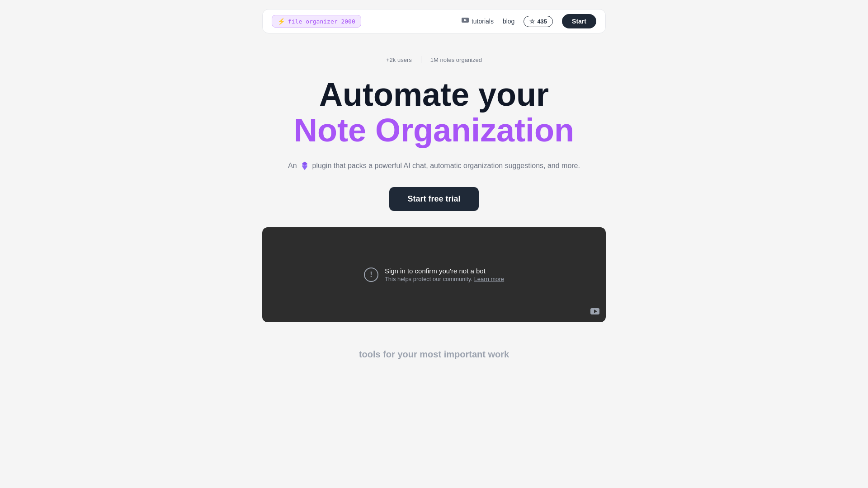 The height and width of the screenshot is (488, 868). I want to click on sign-in-title: Sign in to confirm you're not a bot, so click(444, 271).